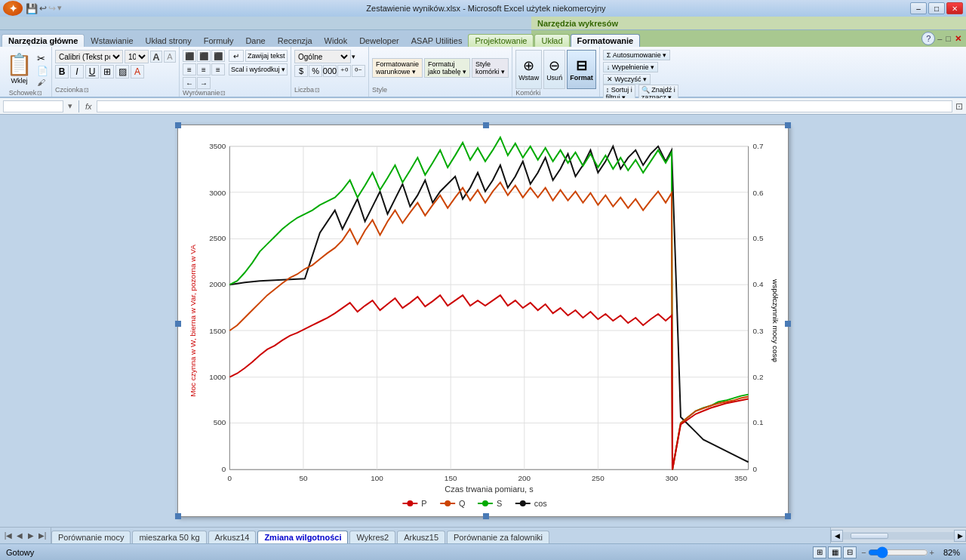  Describe the element at coordinates (932, 552) in the screenshot. I see `zoom-in-button: +` at that location.